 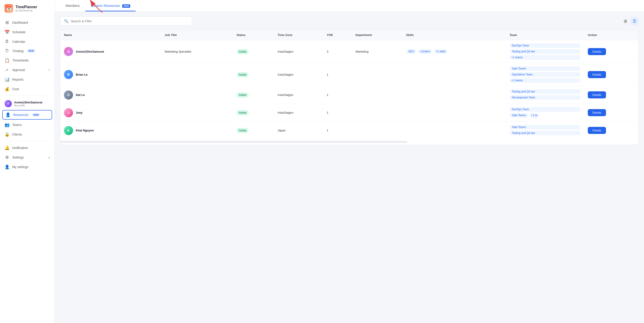 I want to click on sidebar-item-calendar: 🗓 Calendar, so click(x=27, y=42).